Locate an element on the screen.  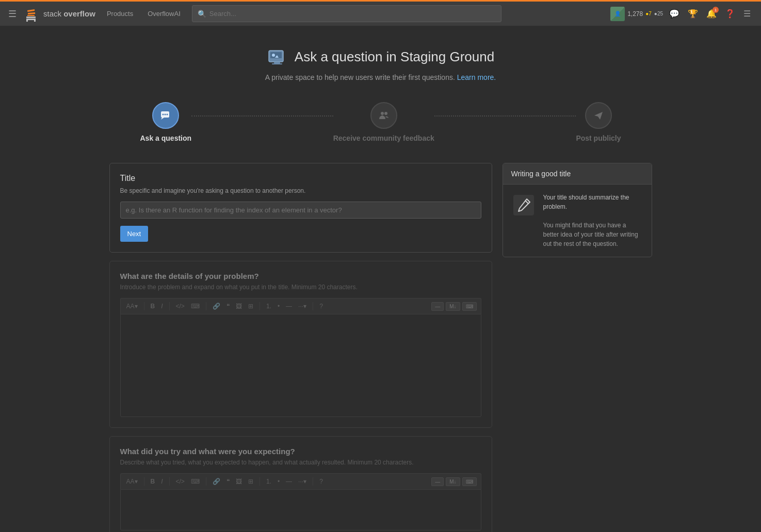
try-card: What did you try and what were you expec… is located at coordinates (301, 484).